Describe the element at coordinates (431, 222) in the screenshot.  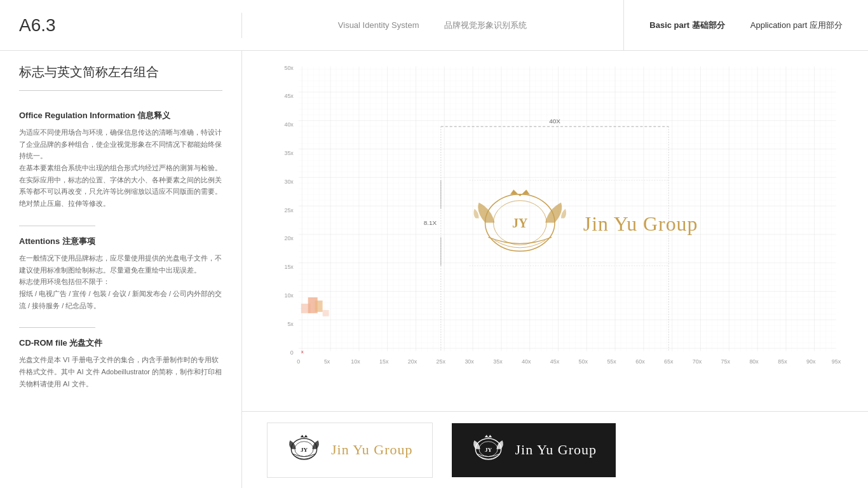
I see `svg-text: 8.1X` at that location.